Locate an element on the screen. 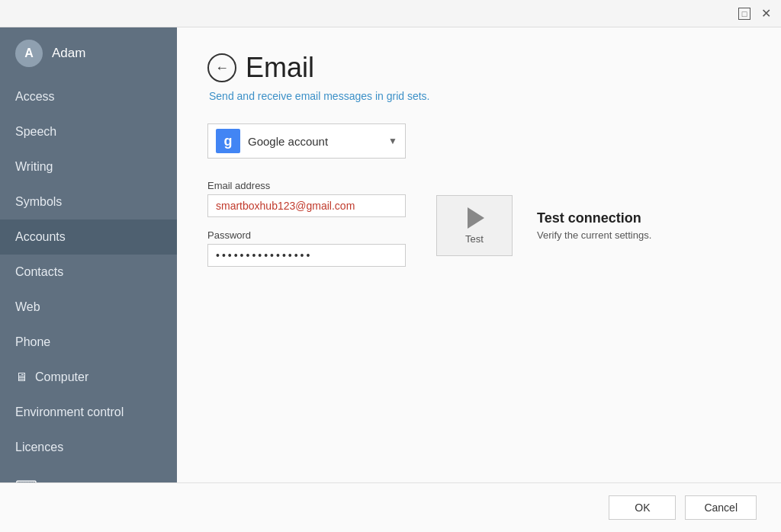  sidebar-item-environment-control: Environment control is located at coordinates (88, 412).